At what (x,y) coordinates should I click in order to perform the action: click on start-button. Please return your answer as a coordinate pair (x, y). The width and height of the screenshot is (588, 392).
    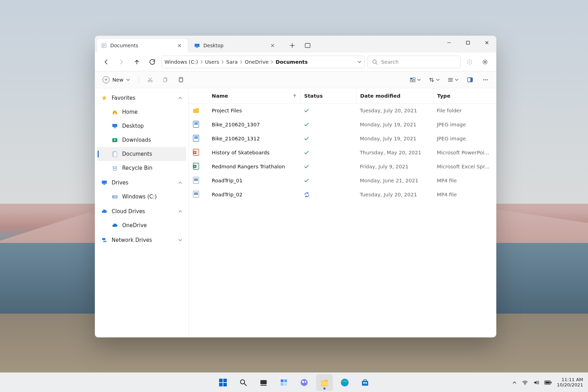
    Looking at the image, I should click on (223, 383).